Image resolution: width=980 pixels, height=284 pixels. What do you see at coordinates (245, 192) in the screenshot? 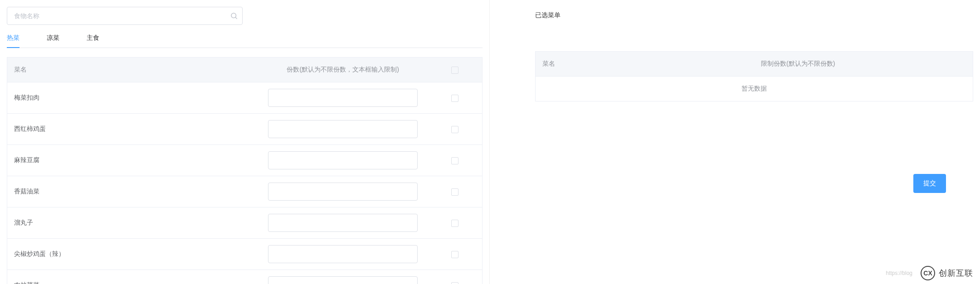
I see `table-row: 香菇油菜` at bounding box center [245, 192].